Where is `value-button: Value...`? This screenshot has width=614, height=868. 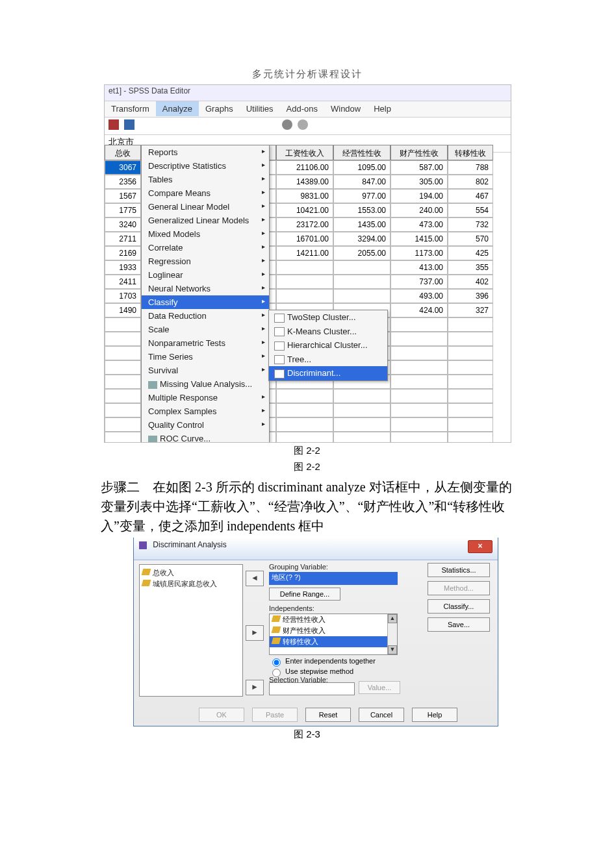
value-button: Value... is located at coordinates (379, 688).